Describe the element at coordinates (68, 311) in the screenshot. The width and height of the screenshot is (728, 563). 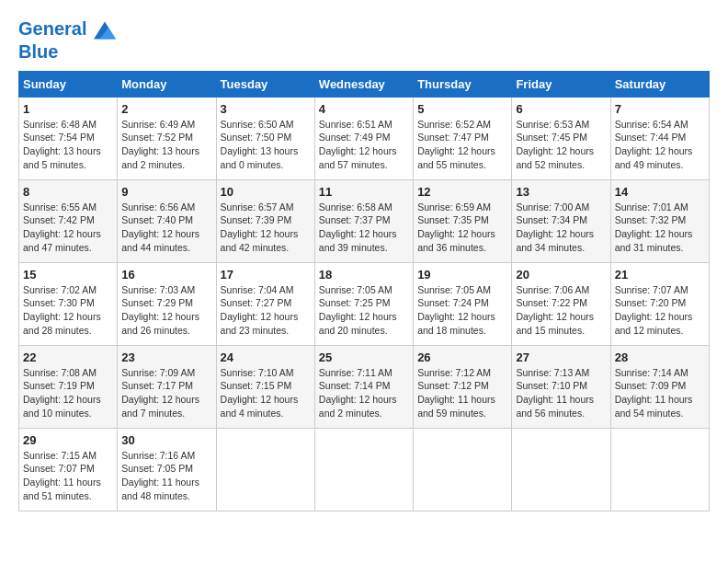
I see `day-info: Sunrise: 7:02 AM Sunset: 7:30 PM Dayligh…` at that location.